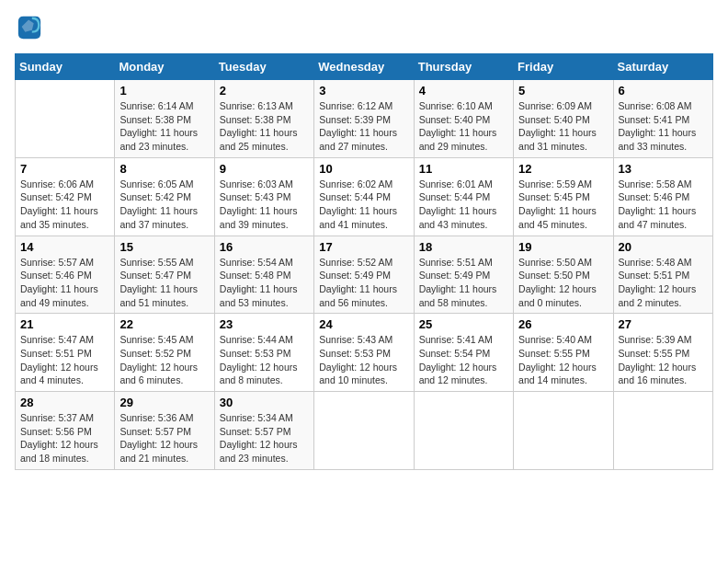 The image size is (728, 563). Describe the element at coordinates (65, 353) in the screenshot. I see `calendar-cell: 21Sunrise: 5:47 AMSunset: 5:51 PMDayligh…` at that location.